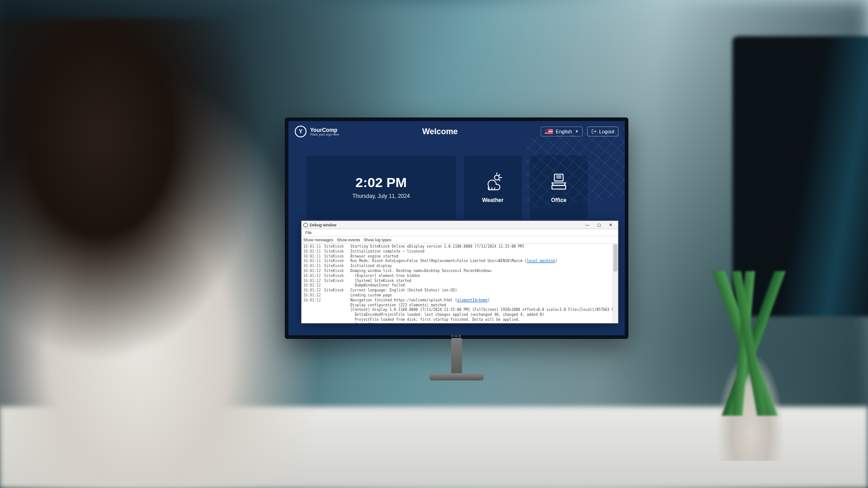  Describe the element at coordinates (460, 301) in the screenshot. I see `log-row: 16:01:12Navigation finished https://welc…` at that location.